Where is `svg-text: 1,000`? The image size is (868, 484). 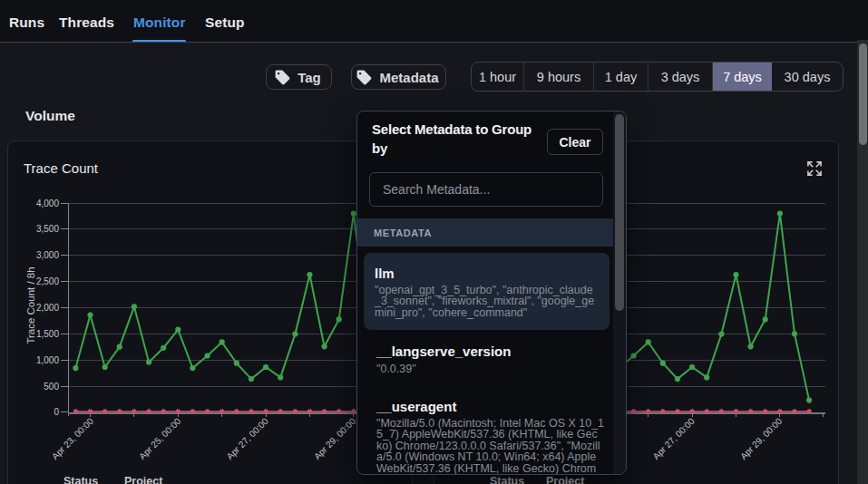
svg-text: 1,000 is located at coordinates (47, 361).